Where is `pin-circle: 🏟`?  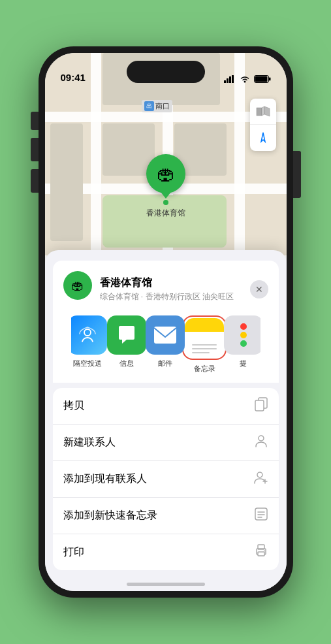
pin-circle: 🏟 is located at coordinates (166, 174).